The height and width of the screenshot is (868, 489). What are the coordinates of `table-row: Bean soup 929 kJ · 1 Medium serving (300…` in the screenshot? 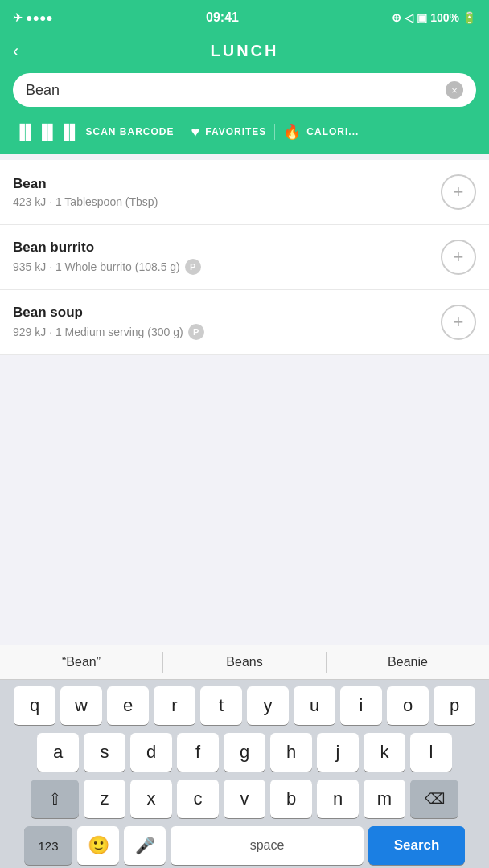 It's located at (244, 323).